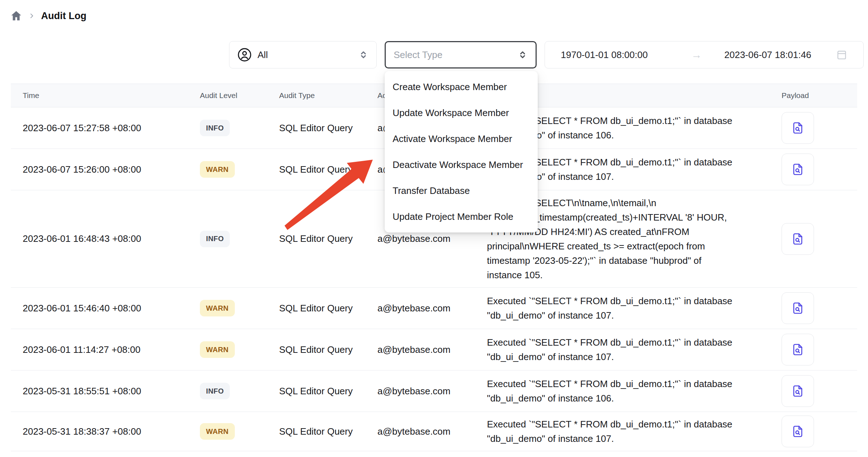  What do you see at coordinates (461, 139) in the screenshot?
I see `dropdown-option: Activate Workspace Member` at bounding box center [461, 139].